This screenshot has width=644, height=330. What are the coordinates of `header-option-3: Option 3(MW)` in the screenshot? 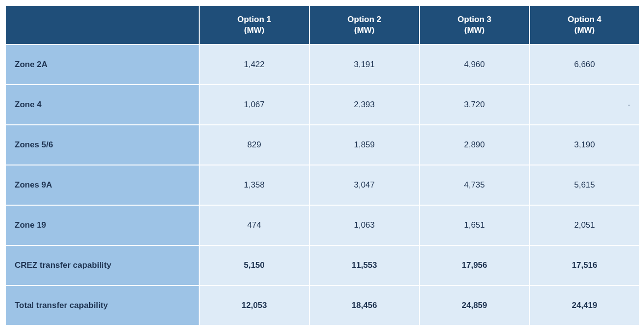 It's located at (475, 25).